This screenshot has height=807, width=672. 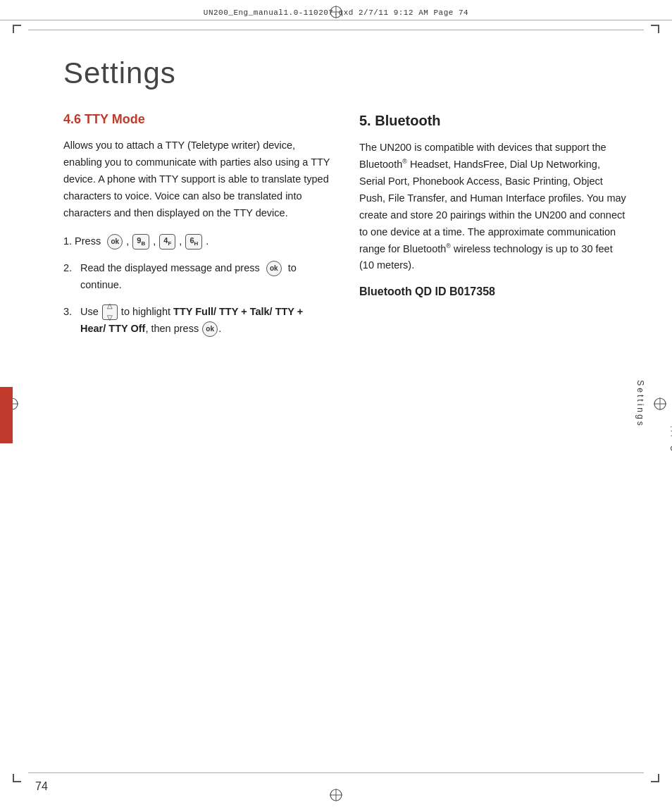 What do you see at coordinates (17, 778) in the screenshot?
I see `corner-mark-bottom-left` at bounding box center [17, 778].